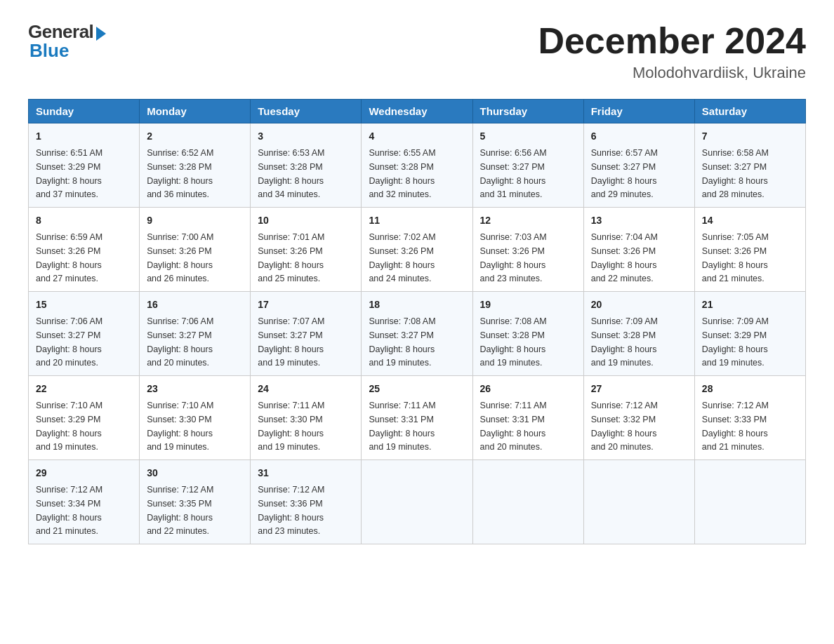  What do you see at coordinates (750, 334) in the screenshot?
I see `calendar-cell: 21 Sunrise: 7:09 AMSunset: 3:29 PMDaylig…` at bounding box center [750, 334].